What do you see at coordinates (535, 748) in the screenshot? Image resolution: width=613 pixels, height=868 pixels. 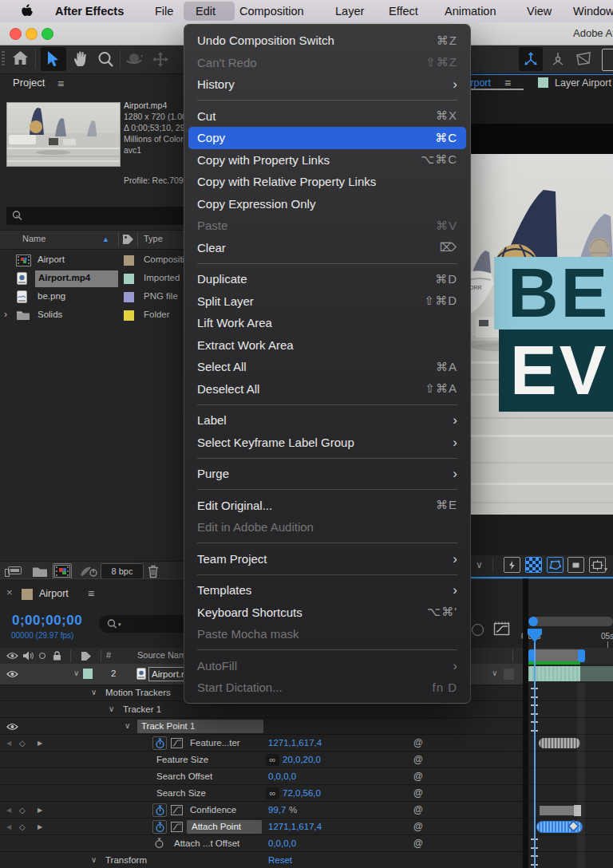 I see `playhead-line` at bounding box center [535, 748].